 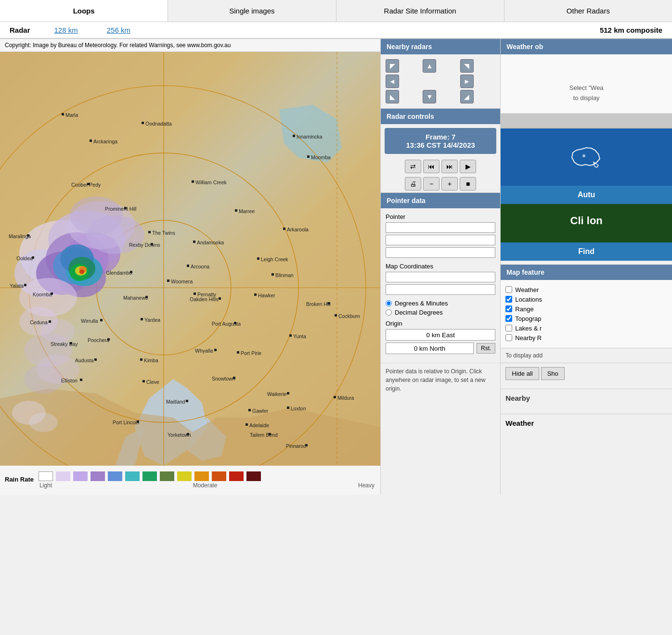 I want to click on weather-obs-header: Weather ob, so click(x=586, y=47).